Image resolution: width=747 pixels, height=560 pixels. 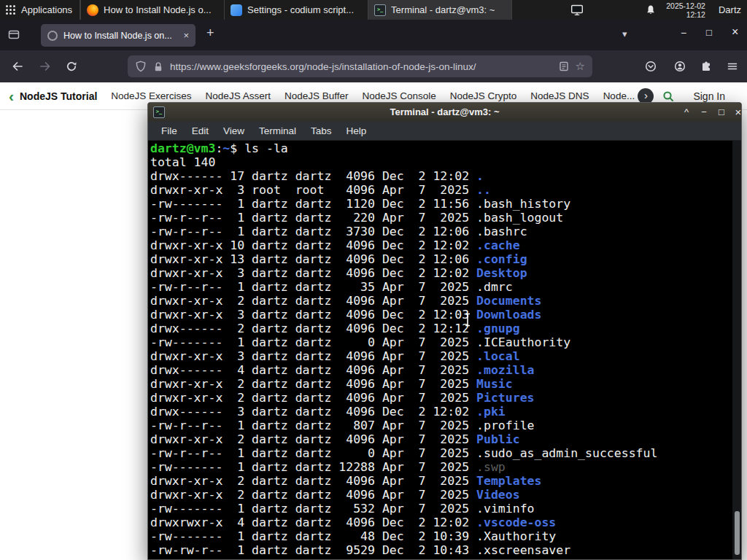 What do you see at coordinates (445, 131) in the screenshot?
I see `terminal-menubar: FileEditViewTerminalTabsHelp` at bounding box center [445, 131].